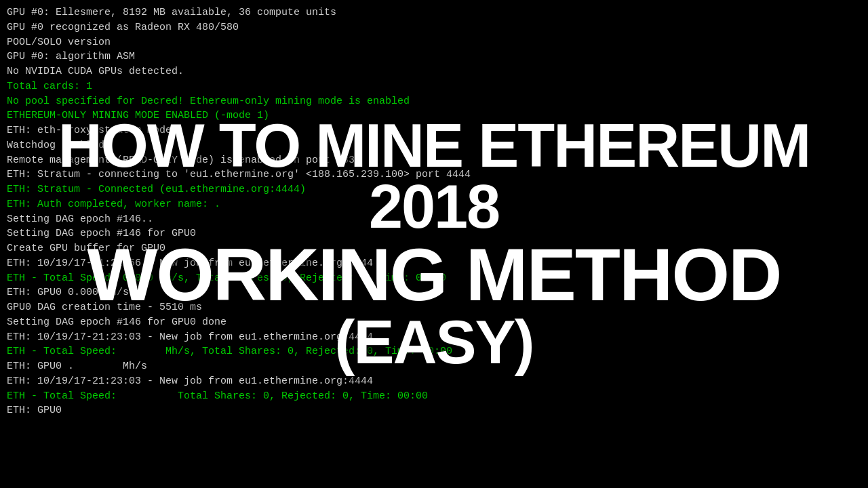 This screenshot has width=868, height=488. Describe the element at coordinates (434, 28) in the screenshot. I see `terminal-line: GPU #0 recognized as Radeon RX 480/580` at that location.